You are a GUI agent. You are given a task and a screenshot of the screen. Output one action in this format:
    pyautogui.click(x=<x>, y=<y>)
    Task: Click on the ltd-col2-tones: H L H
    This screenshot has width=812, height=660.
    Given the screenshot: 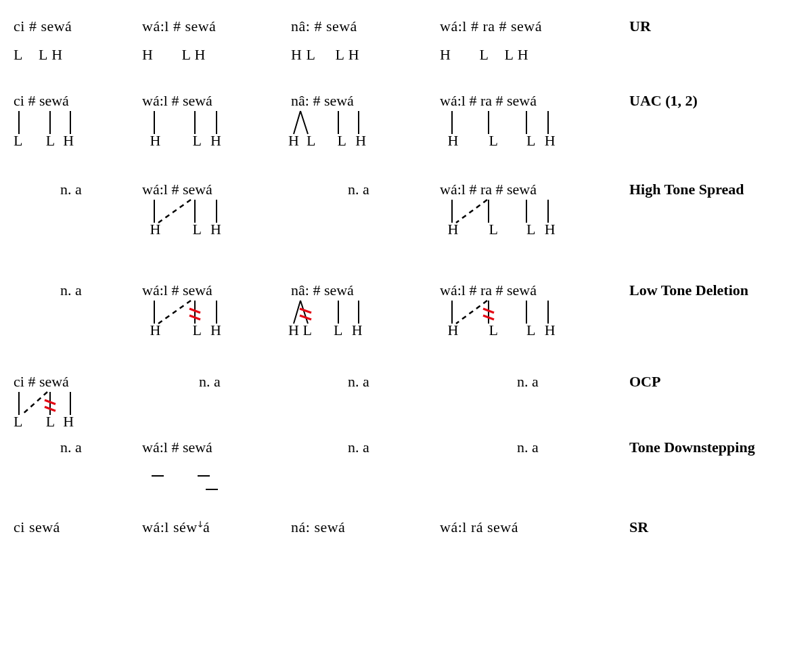 What is the action you would take?
    pyautogui.click(x=181, y=330)
    